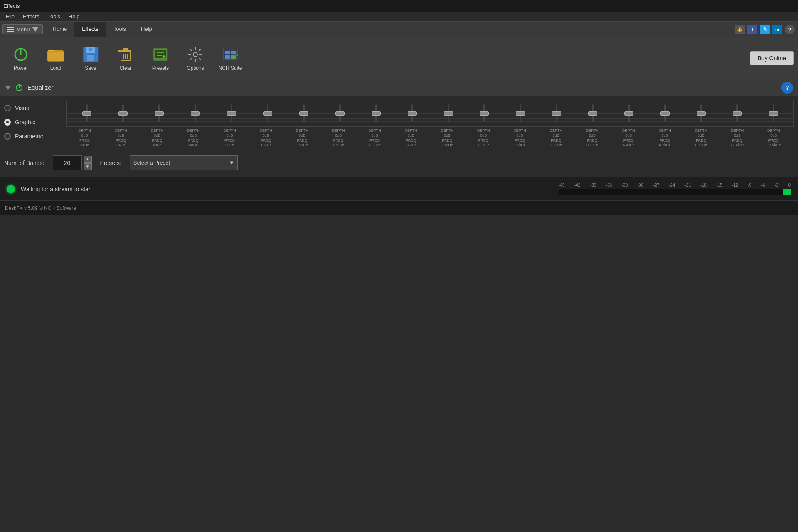 The image size is (798, 532). Describe the element at coordinates (21, 58) in the screenshot. I see `power-button: Power` at that location.